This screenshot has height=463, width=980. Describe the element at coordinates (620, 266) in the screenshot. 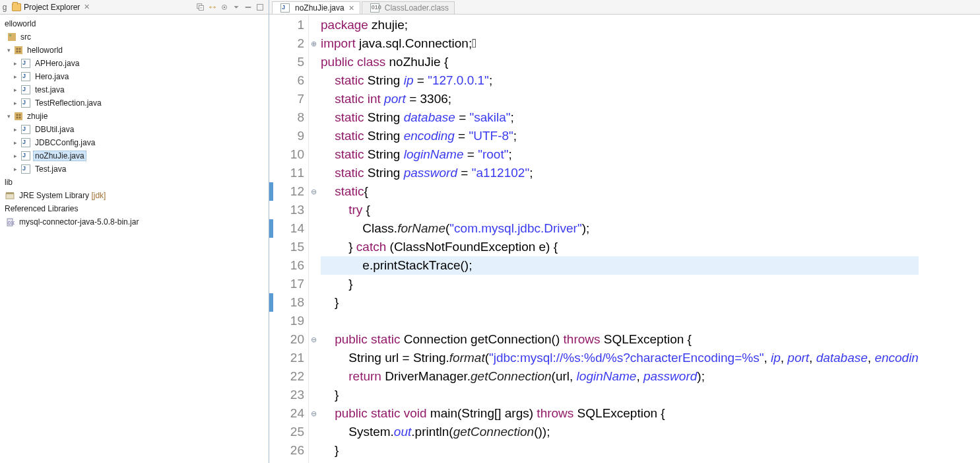

I see `code-line: e.printStackTrace();` at that location.